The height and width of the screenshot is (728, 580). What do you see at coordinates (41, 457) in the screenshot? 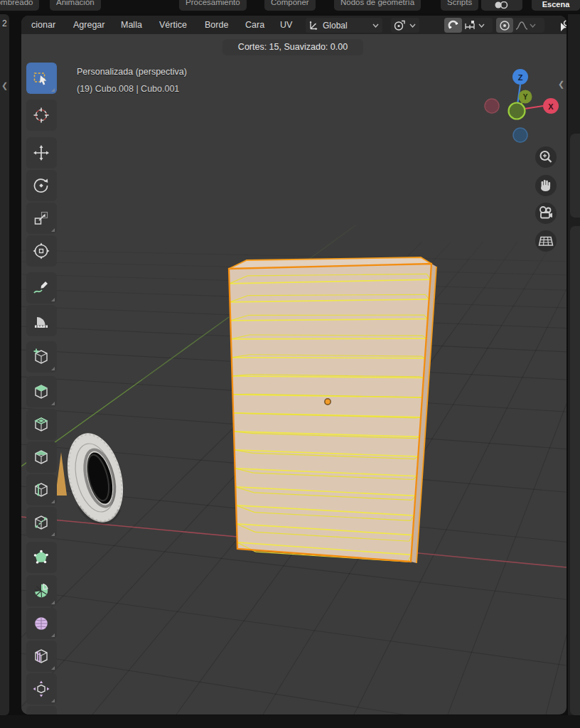
I see `tool-bevel` at bounding box center [41, 457].